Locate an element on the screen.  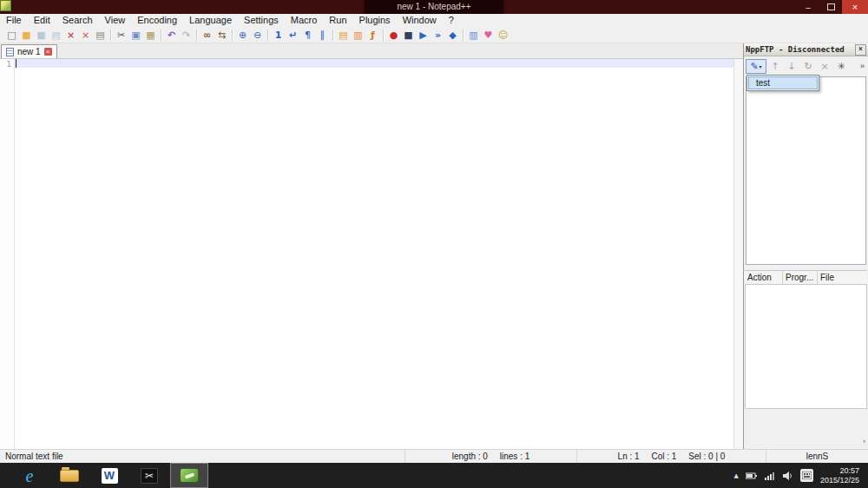
line-number-gutter: 1 is located at coordinates (7, 254).